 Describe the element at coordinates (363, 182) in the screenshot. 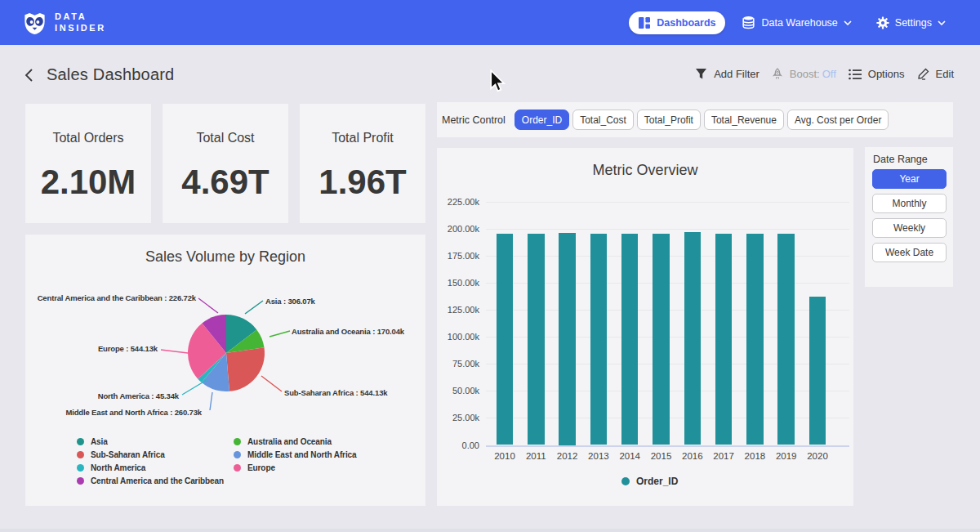

I see `kpi-value: 1.96T` at that location.